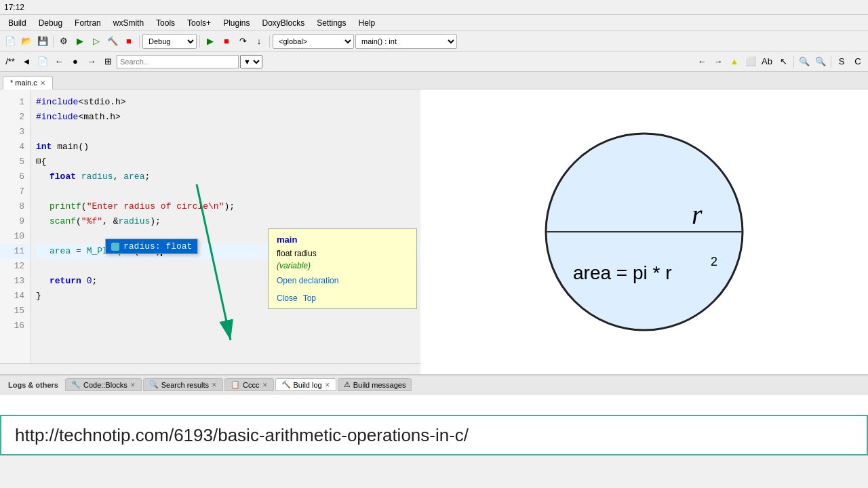  I want to click on svg-text: 2, so click(714, 262).